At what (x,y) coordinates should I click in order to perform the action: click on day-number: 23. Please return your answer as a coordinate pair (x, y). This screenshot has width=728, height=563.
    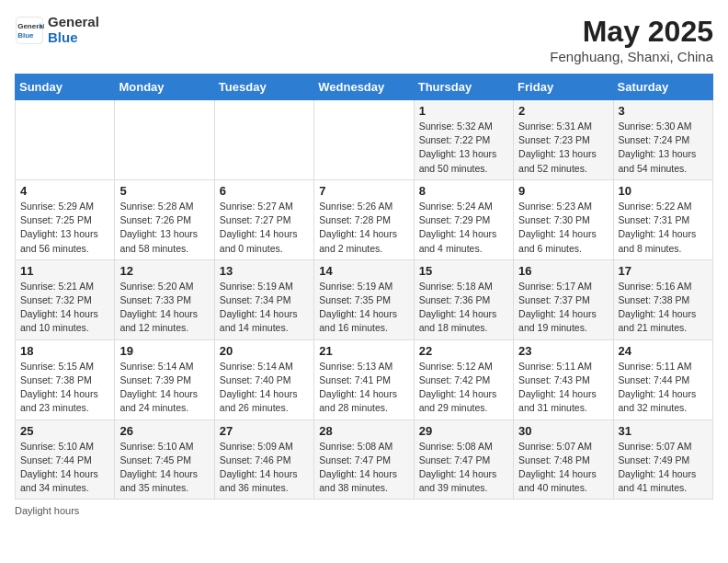
    Looking at the image, I should click on (563, 351).